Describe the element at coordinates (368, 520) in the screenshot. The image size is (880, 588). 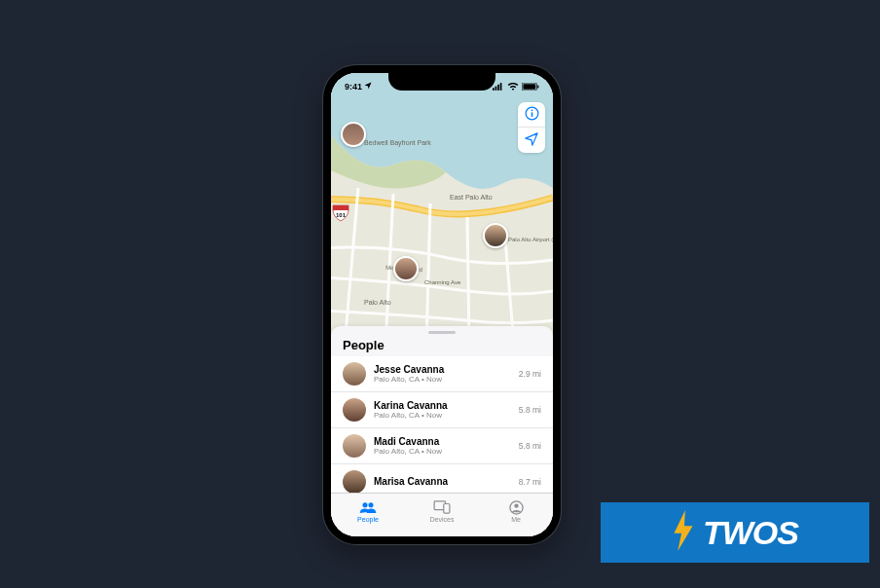
I see `tab-label: People` at that location.